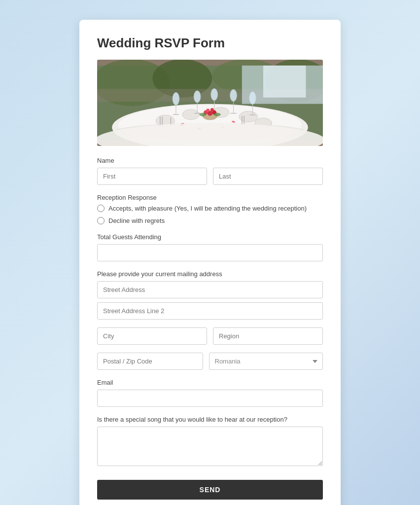 The width and height of the screenshot is (420, 505). I want to click on name-field-group: Name, so click(210, 171).